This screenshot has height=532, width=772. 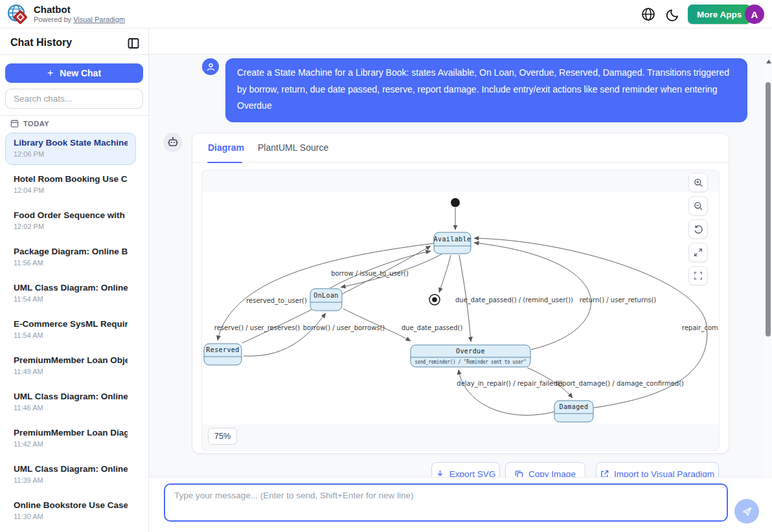 What do you see at coordinates (173, 142) in the screenshot?
I see `bot-avatar` at bounding box center [173, 142].